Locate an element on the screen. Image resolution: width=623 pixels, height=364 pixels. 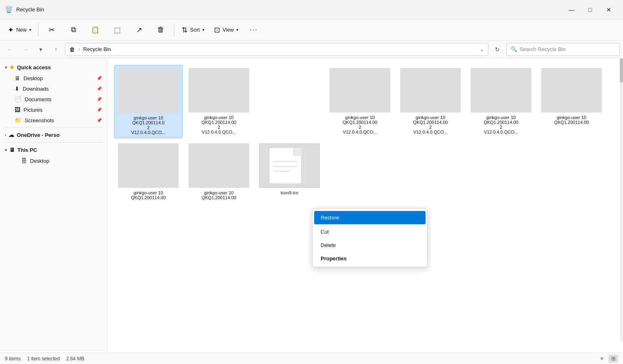
sort-icon: ⇅ is located at coordinates (185, 30).